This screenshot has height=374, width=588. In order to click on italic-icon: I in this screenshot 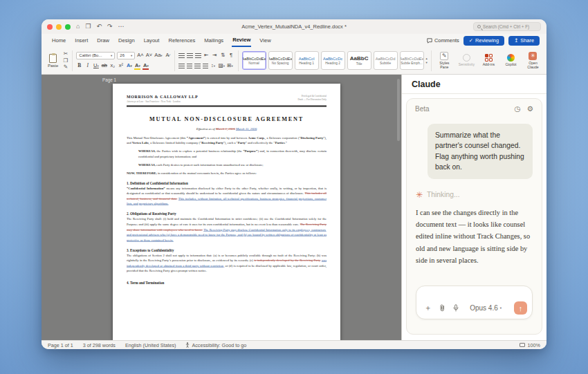, I will do `click(87, 66)`.